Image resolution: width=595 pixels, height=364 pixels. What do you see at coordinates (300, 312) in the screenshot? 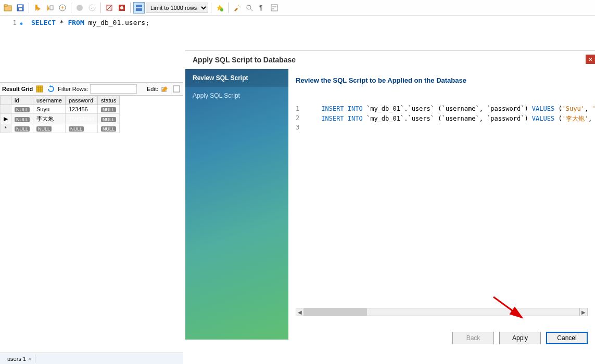
I see `scroll-left-icon: ◀` at bounding box center [300, 312].